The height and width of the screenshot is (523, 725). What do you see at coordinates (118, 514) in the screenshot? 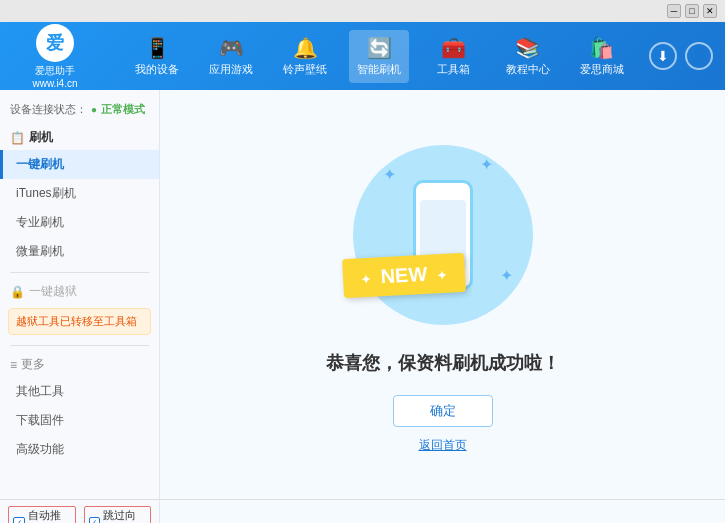
I see `skip-wizard-checkbox-container: ✓ 跳过向导` at bounding box center [118, 514].